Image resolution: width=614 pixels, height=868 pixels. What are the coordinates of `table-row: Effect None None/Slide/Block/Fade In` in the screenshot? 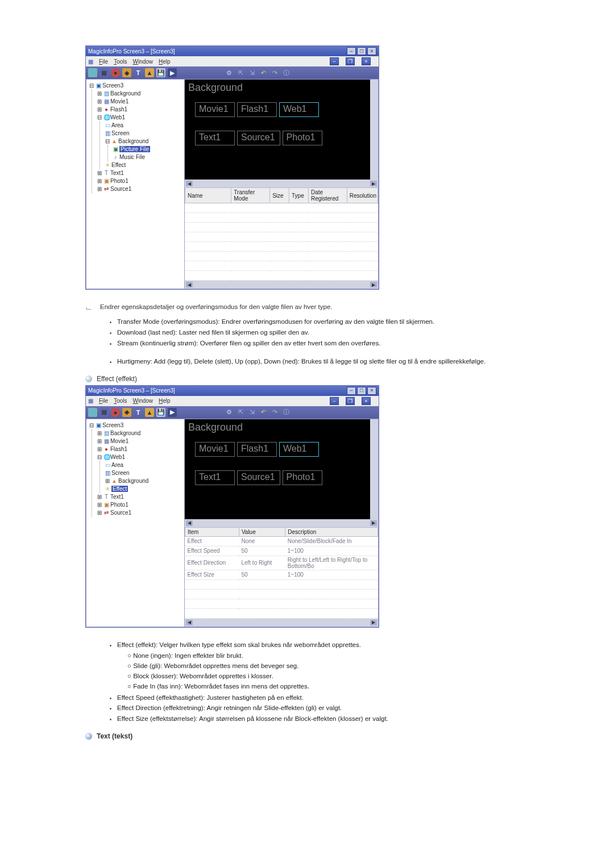 It's located at (282, 541).